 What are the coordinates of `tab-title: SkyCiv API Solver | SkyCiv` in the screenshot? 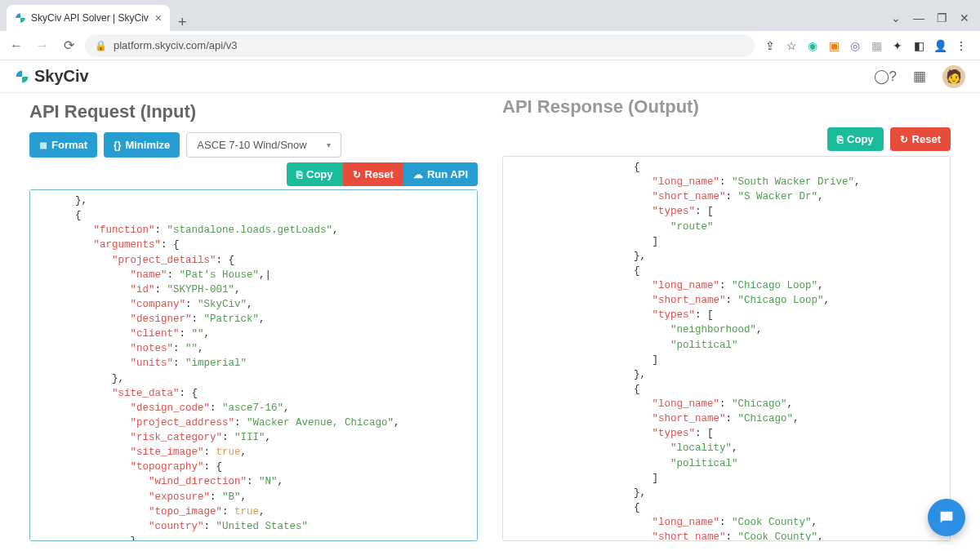 It's located at (90, 18).